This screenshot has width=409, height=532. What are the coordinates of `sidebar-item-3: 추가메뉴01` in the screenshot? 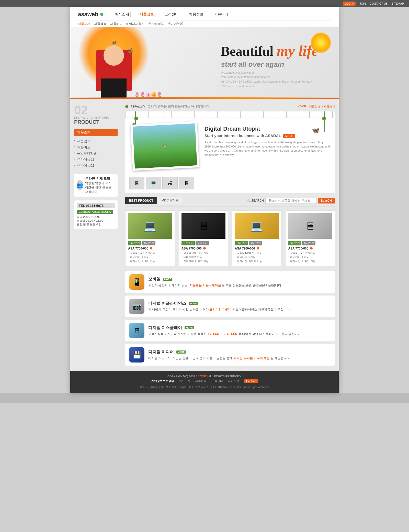 It's located at (96, 160).